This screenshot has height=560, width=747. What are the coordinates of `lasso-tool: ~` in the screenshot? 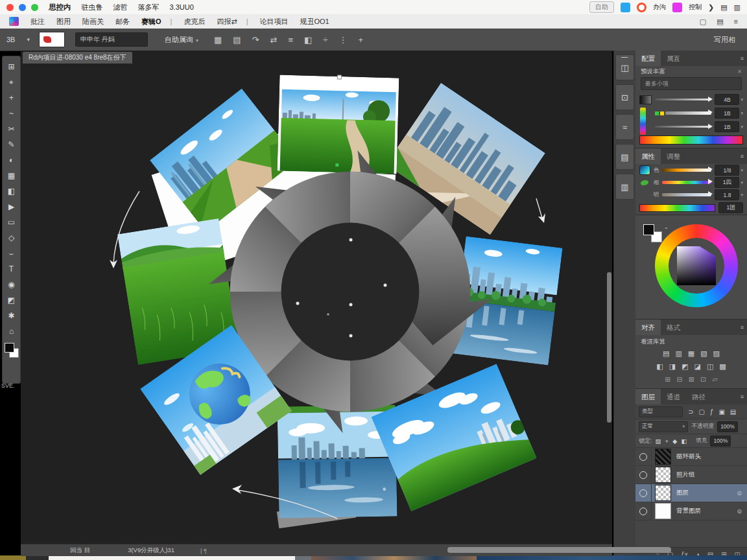 It's located at (12, 113).